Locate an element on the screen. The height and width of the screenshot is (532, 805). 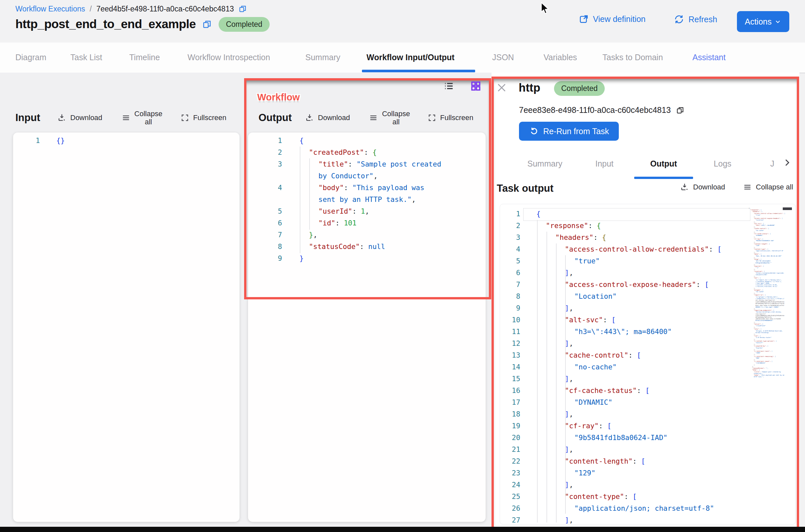
tab-task-list: Task List is located at coordinates (86, 57).